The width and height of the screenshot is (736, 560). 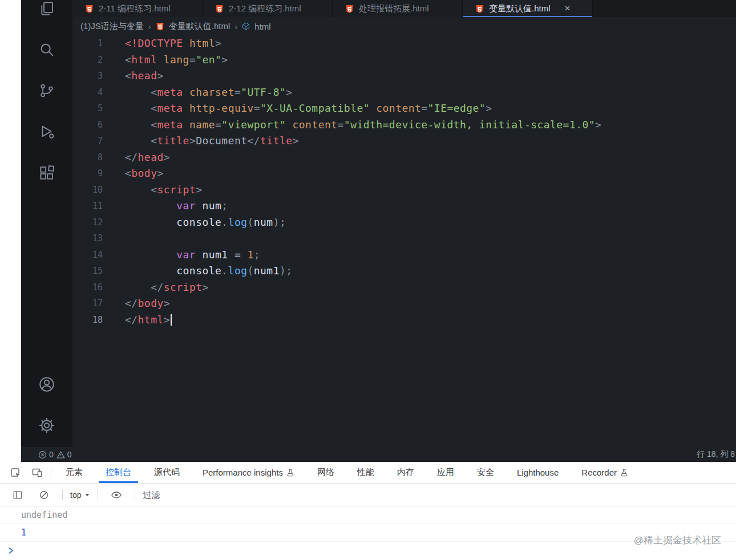 What do you see at coordinates (167, 472) in the screenshot?
I see `devtools-tab-label: 源代码` at bounding box center [167, 472].